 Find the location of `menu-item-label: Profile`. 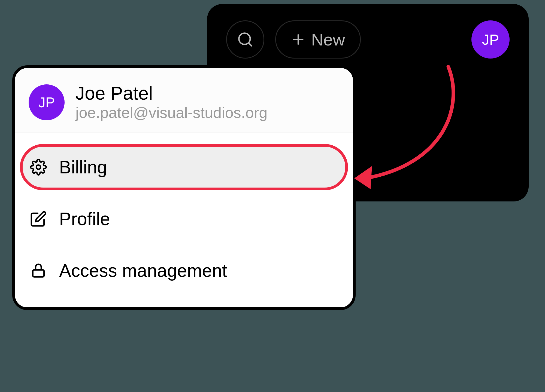

menu-item-label: Profile is located at coordinates (84, 219).